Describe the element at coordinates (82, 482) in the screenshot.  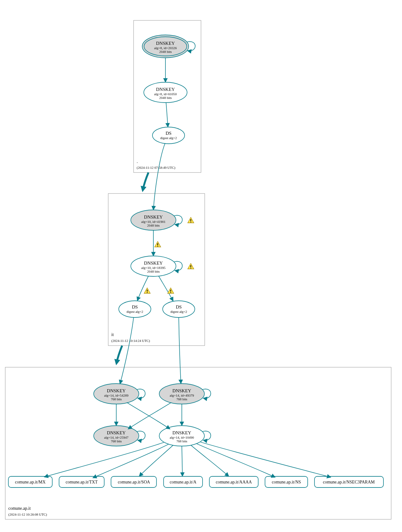
I see `svg-text: comune.ap.it/TXT` at that location.